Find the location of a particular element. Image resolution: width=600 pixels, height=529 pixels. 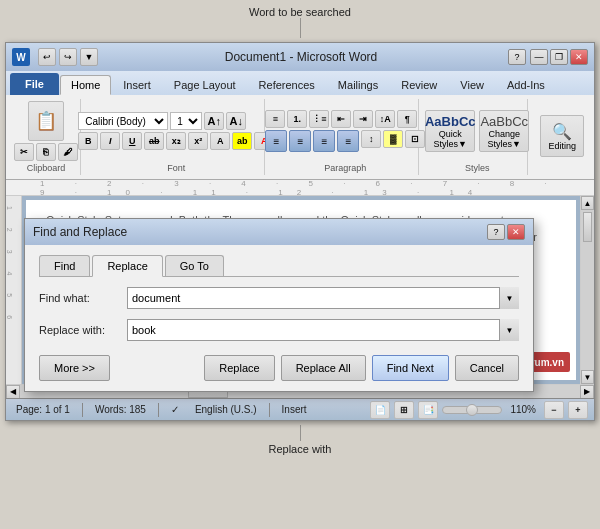

word-icon: W is located at coordinates (21, 57).